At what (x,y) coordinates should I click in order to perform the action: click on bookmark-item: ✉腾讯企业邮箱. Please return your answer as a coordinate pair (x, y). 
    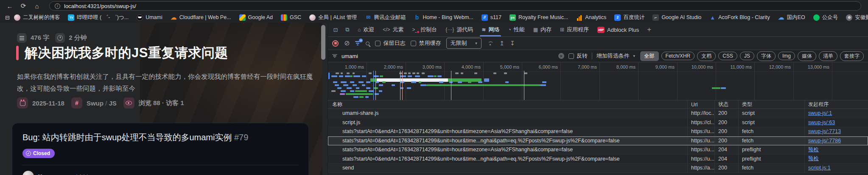
    Looking at the image, I should click on (386, 18).